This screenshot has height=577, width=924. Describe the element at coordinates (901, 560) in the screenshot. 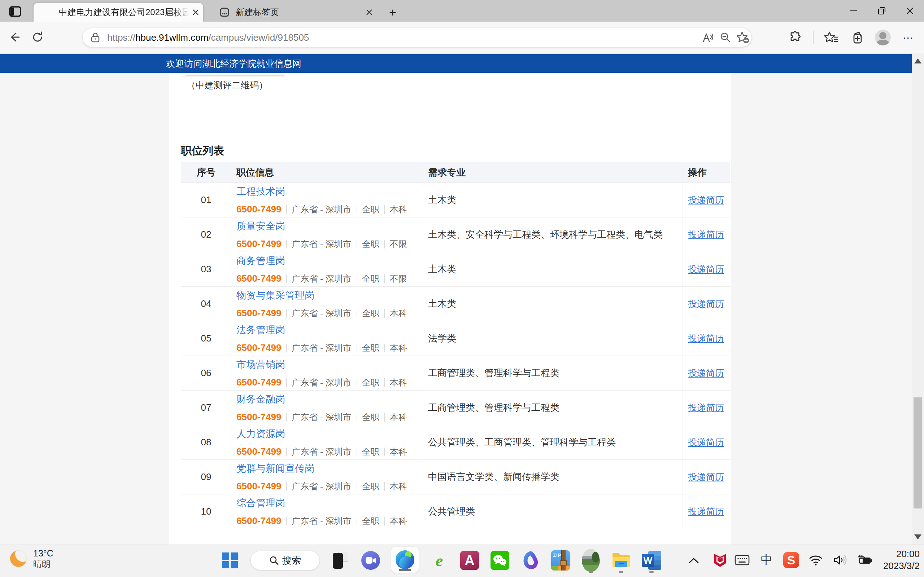

I see `taskbar-clock: 20:00 2023/3/2` at that location.